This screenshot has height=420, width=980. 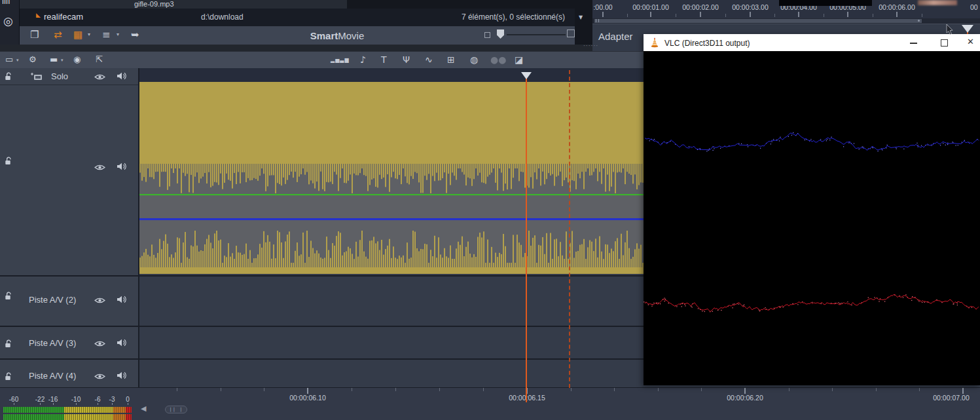 I want to click on overview-playhead-handle, so click(x=968, y=29).